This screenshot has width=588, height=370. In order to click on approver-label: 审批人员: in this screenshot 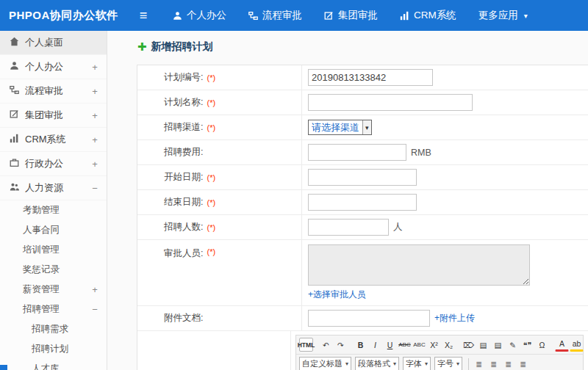, I will do `click(184, 254)`.